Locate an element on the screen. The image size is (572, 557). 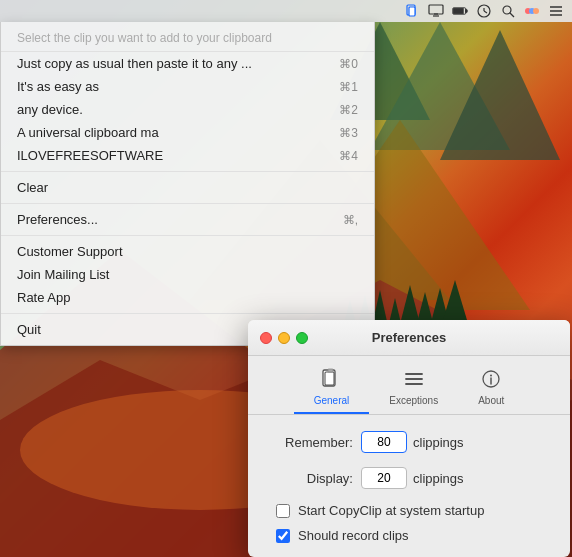
customer-support-action: Customer Support is located at coordinates (188, 252).